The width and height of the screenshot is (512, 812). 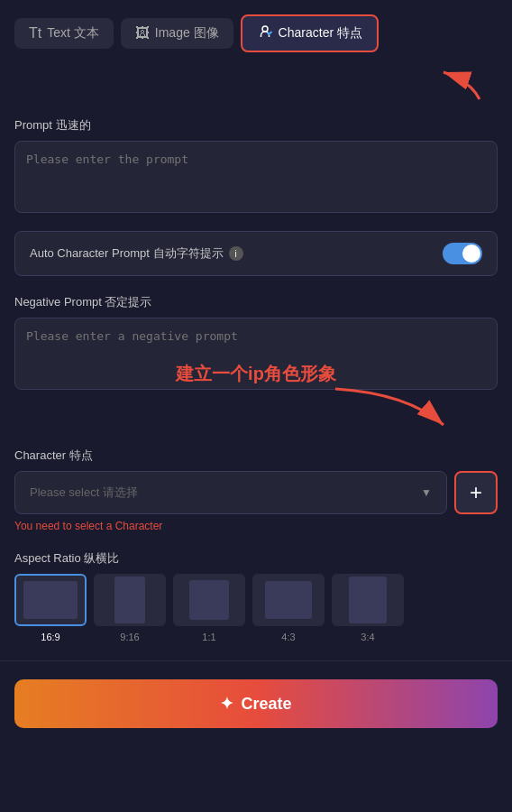 I want to click on tab-text-label: Text 文本, so click(x=73, y=33).